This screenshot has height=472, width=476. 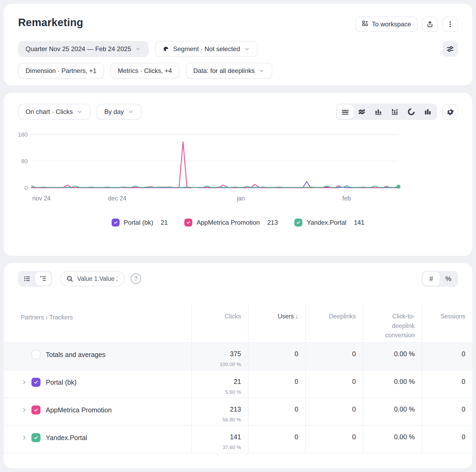 I want to click on line-chart-icon, so click(x=345, y=112).